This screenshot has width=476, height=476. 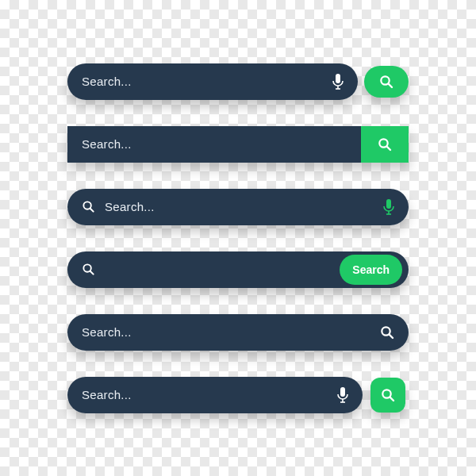 I want to click on search-bar-variant-3: Search..., so click(x=238, y=207).